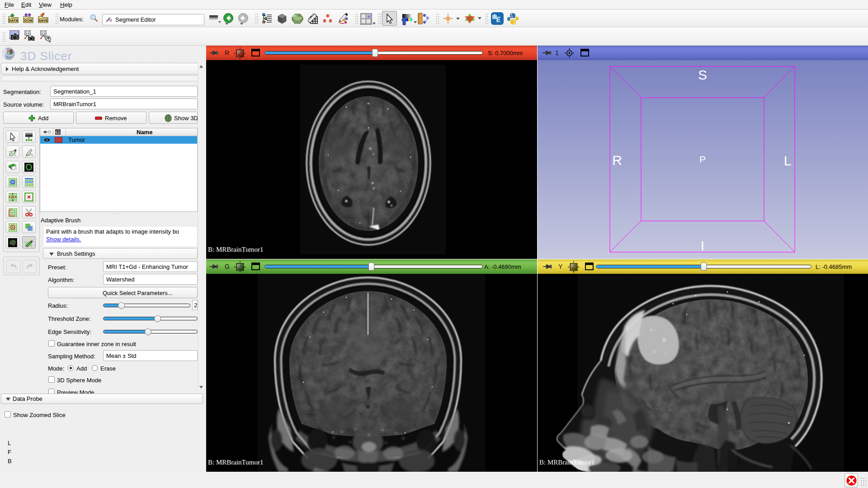 Image resolution: width=868 pixels, height=488 pixels. I want to click on svg-text: S, so click(703, 75).